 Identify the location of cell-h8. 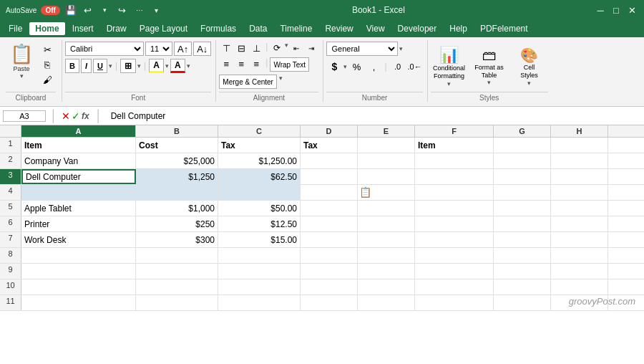
(580, 255).